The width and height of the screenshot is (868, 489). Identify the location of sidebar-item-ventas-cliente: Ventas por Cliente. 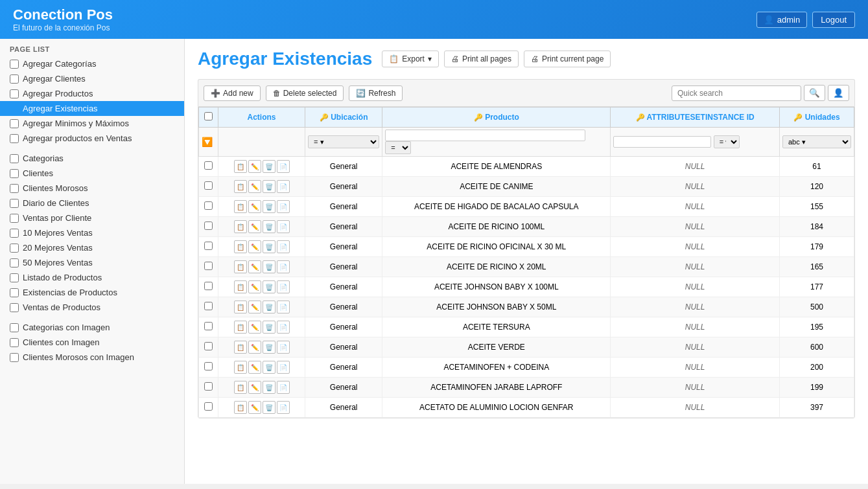
(92, 218).